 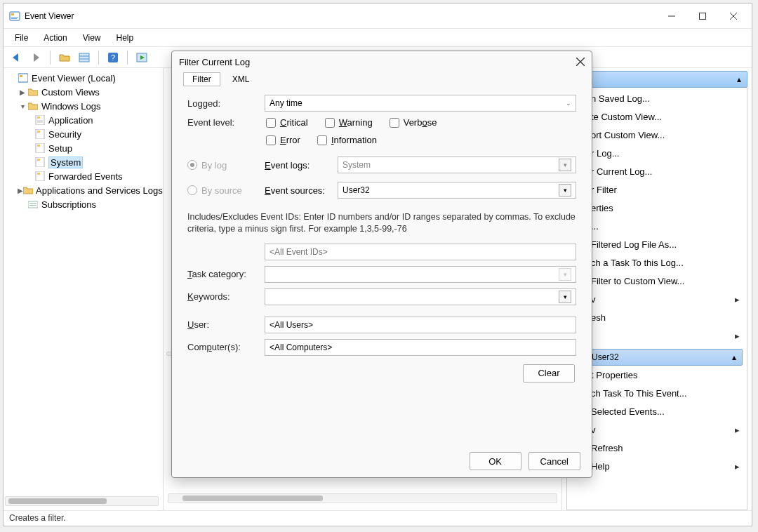 I want to click on action-open-saved-log: 📂n Saved Log..., so click(x=657, y=98).